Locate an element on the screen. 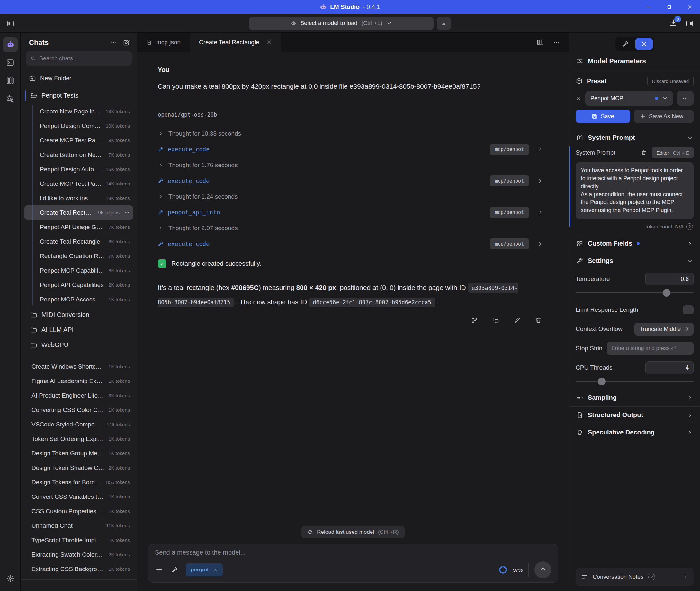  rail-developer-button is located at coordinates (10, 63).